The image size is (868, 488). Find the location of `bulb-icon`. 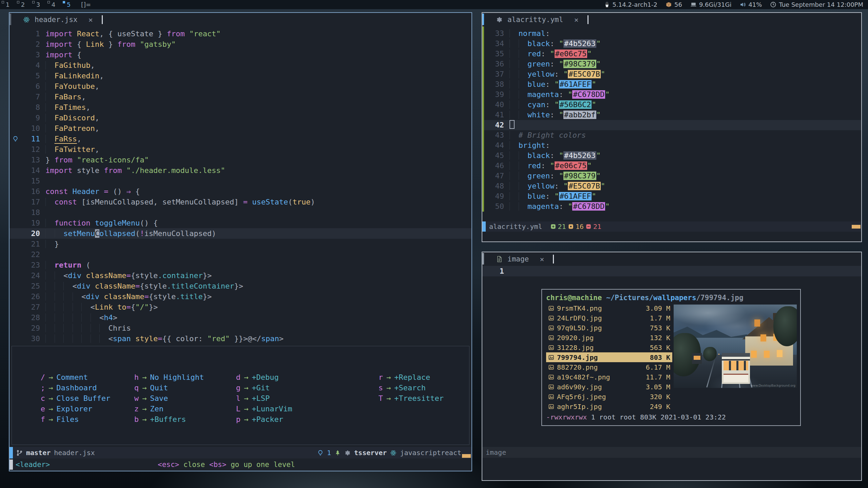

bulb-icon is located at coordinates (15, 139).